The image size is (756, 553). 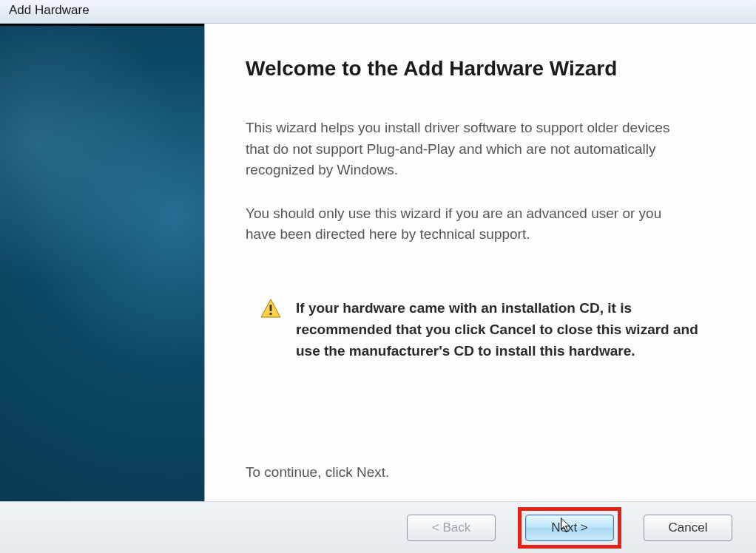 I want to click on continue-instruction: To continue, click Next., so click(x=481, y=472).